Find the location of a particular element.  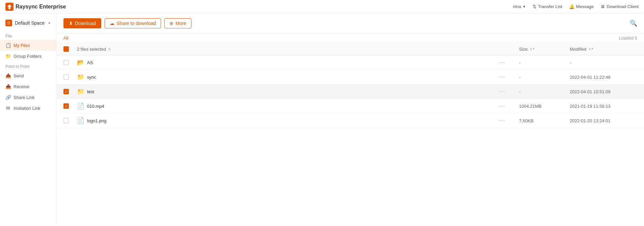

modified-cell: 2022-04-01 10:51:09 is located at coordinates (603, 92).